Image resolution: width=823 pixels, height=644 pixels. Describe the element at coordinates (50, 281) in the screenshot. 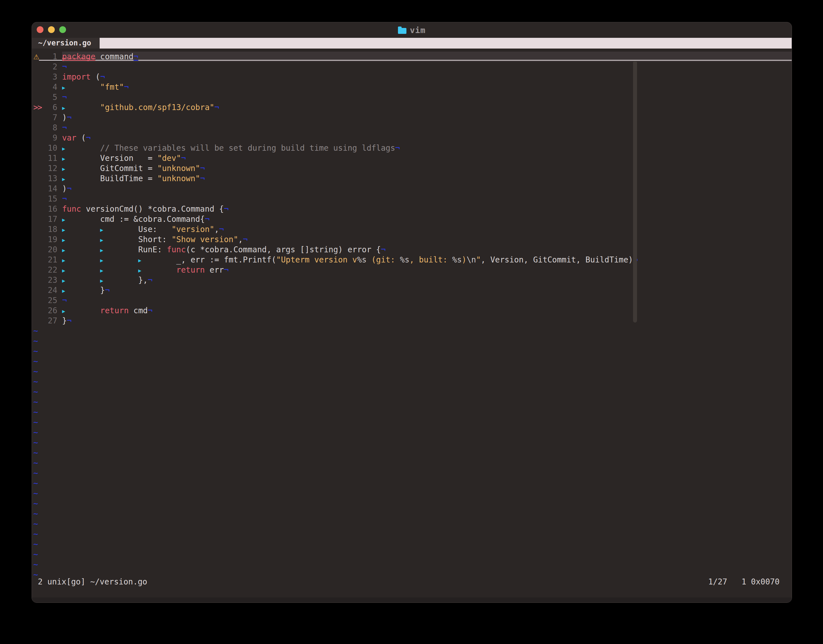

I see `line-number: 23` at that location.